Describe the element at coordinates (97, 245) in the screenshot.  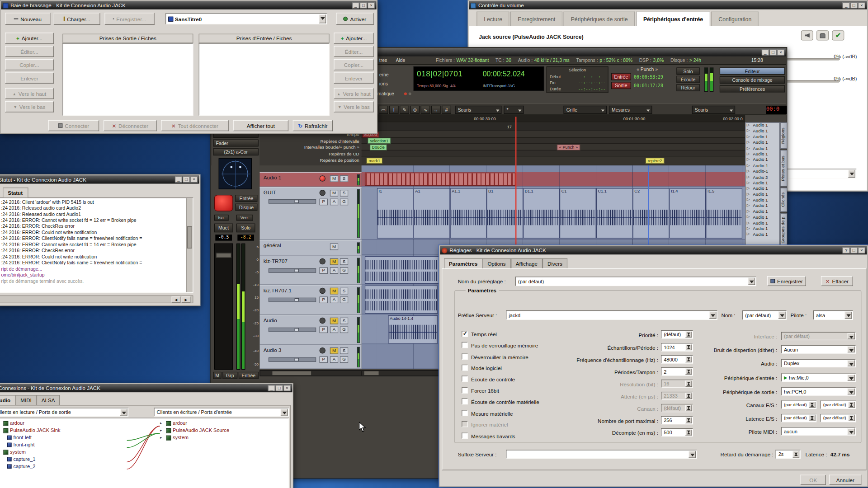
I see `messages-log: :24 2016: Client 'ardour' with PID 5415 …` at that location.